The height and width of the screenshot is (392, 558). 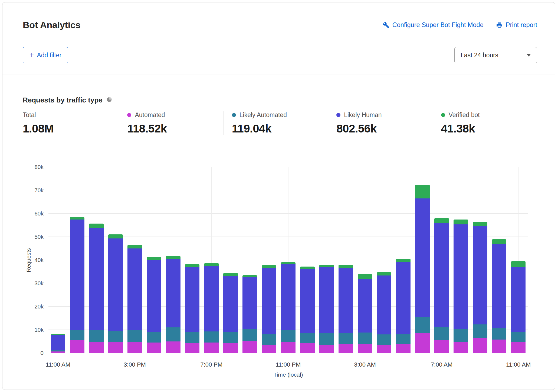 I want to click on x-tick-label: 11:00 PM, so click(x=288, y=365).